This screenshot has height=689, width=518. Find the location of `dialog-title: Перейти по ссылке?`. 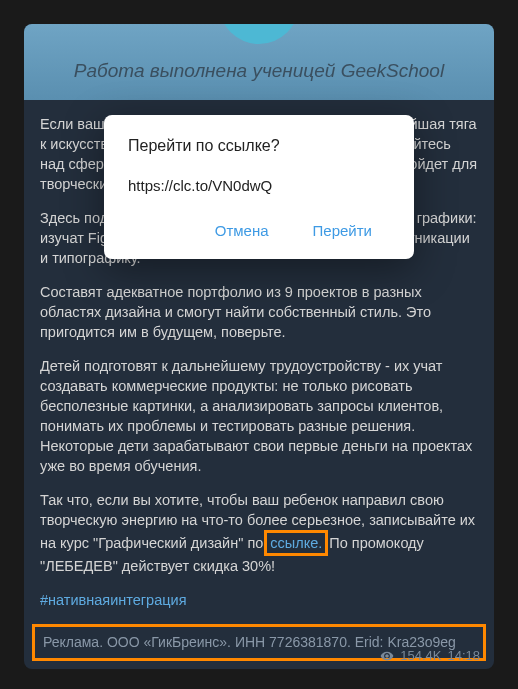

dialog-title: Перейти по ссылке? is located at coordinates (259, 146).